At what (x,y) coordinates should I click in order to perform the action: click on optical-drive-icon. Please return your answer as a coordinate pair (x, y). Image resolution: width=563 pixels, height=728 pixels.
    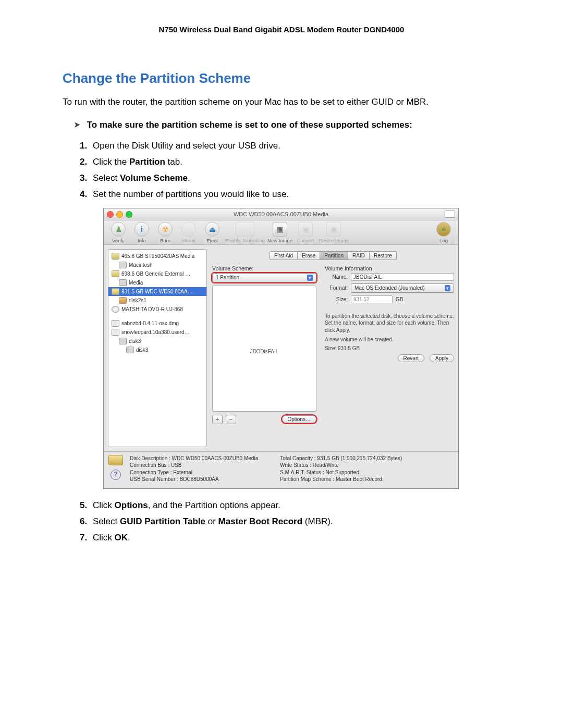
    Looking at the image, I should click on (116, 310).